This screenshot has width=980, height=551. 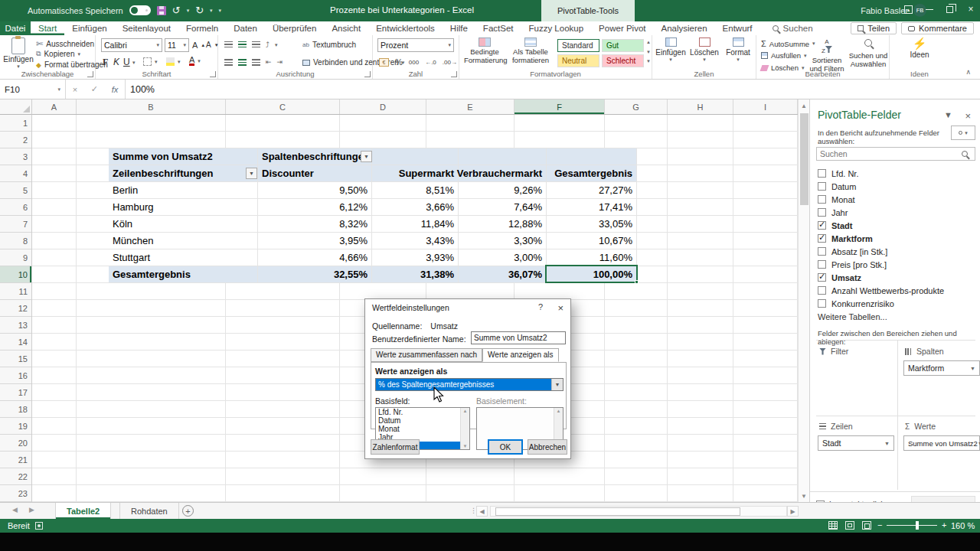 I want to click on row-header-22: 22, so click(x=15, y=477).